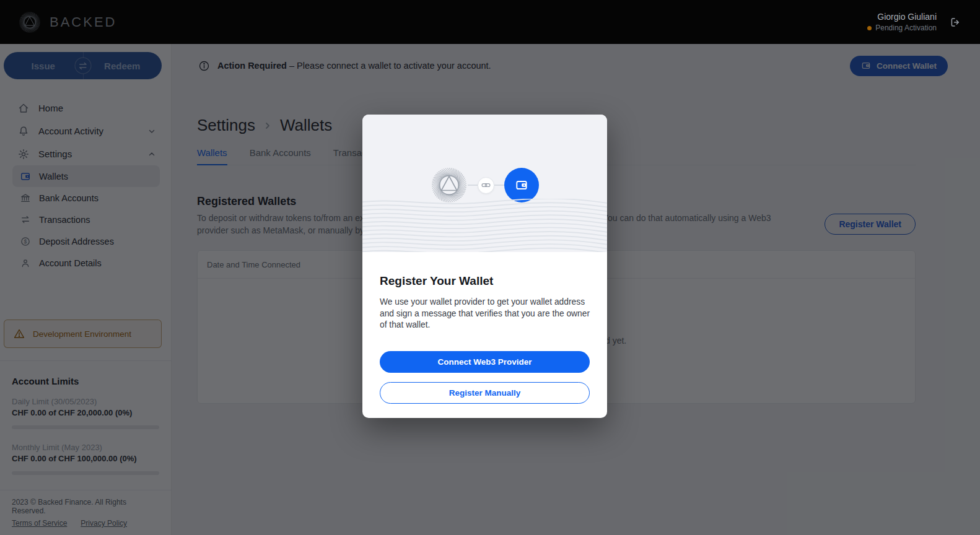 This screenshot has height=535, width=980. I want to click on brand: BACKED, so click(68, 22).